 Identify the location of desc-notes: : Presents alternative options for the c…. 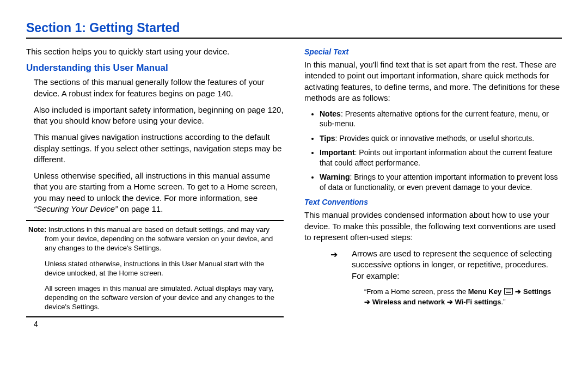
(434, 119).